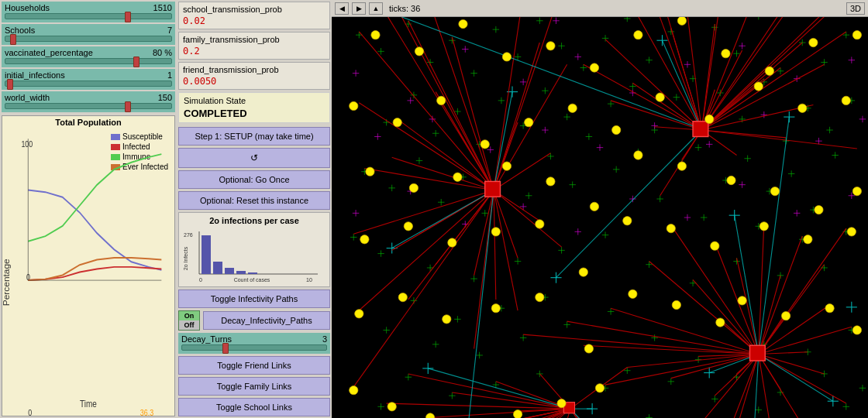 Image resolution: width=868 pixels, height=418 pixels. I want to click on toolbar-up-btn: ▲, so click(376, 9).